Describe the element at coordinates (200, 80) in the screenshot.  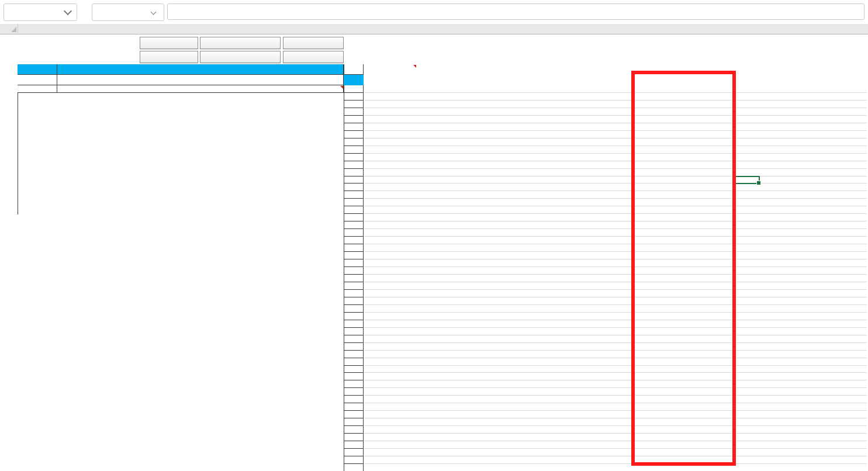
I see `content-column-header` at that location.